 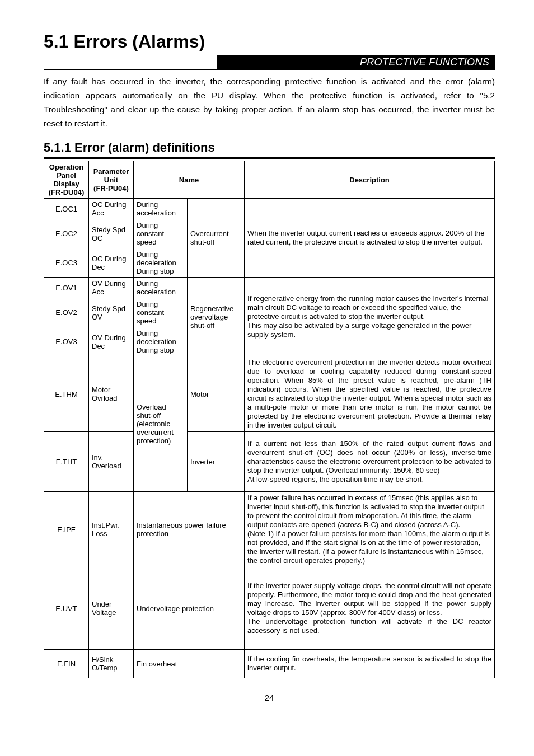 What do you see at coordinates (67, 209) in the screenshot?
I see `cell-op: E.OC1` at bounding box center [67, 209].